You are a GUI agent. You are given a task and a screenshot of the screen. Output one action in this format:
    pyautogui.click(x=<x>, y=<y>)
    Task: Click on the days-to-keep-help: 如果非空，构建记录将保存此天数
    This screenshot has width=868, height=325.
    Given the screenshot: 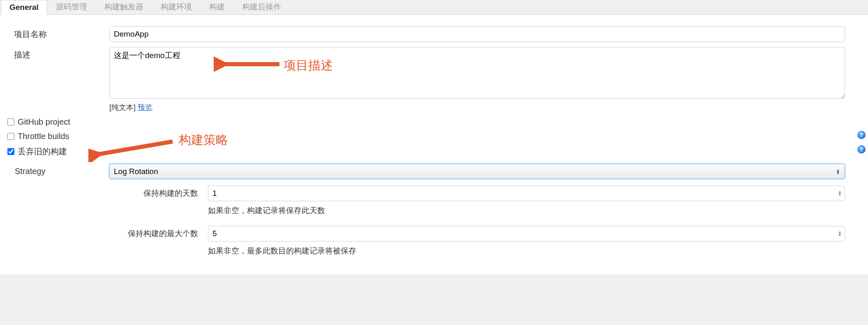 What is the action you would take?
    pyautogui.click(x=434, y=211)
    